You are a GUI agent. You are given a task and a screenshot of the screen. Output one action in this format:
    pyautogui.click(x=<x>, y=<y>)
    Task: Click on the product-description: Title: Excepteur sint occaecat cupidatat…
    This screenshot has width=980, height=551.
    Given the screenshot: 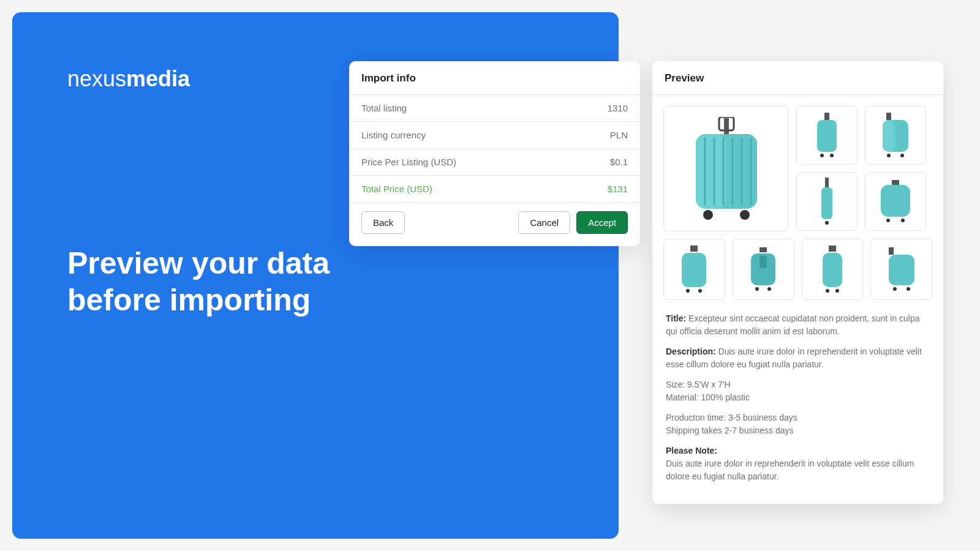 What is the action you would take?
    pyautogui.click(x=797, y=392)
    